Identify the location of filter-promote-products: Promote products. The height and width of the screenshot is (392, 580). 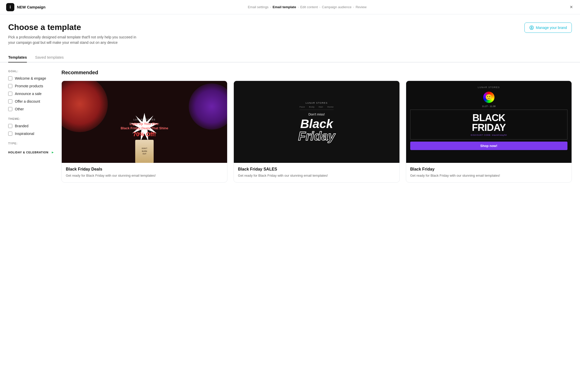
(31, 86).